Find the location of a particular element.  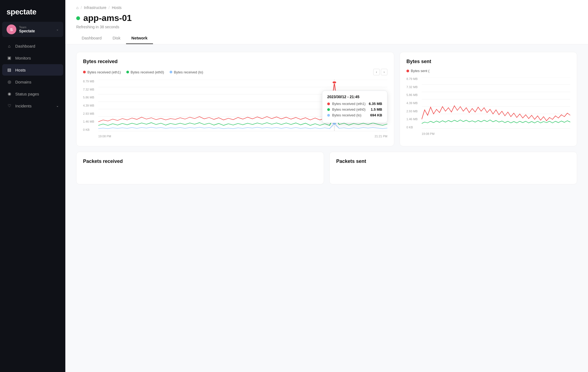

x-label-sent-start: 19:08 PM is located at coordinates (428, 134).